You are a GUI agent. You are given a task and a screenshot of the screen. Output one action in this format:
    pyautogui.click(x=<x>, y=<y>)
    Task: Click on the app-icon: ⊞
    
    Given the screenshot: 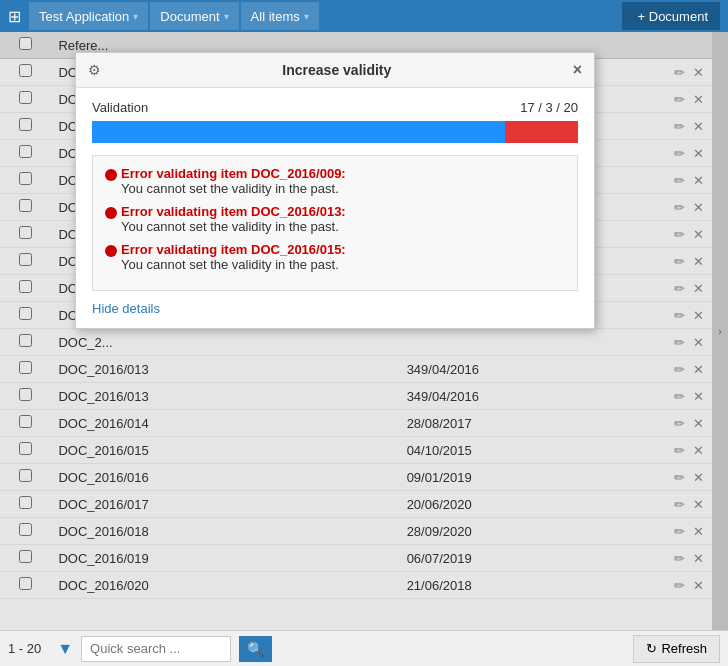 What is the action you would take?
    pyautogui.click(x=14, y=16)
    